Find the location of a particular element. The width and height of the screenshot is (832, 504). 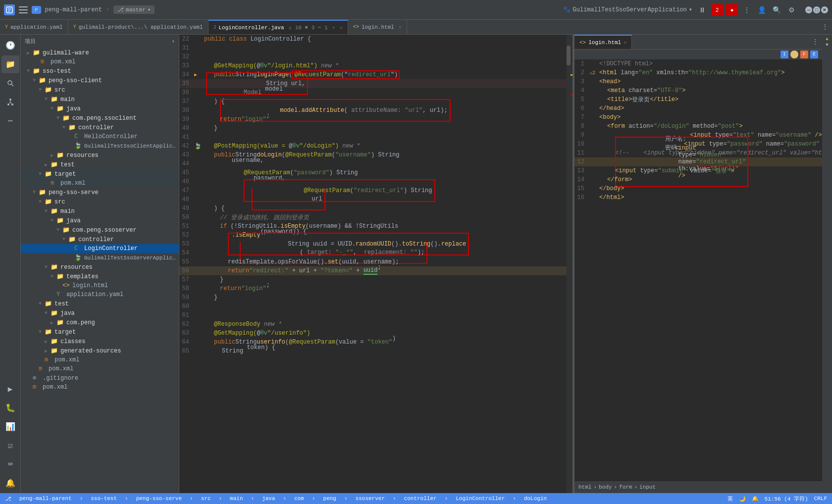

minimize-button: ─ is located at coordinates (809, 10).